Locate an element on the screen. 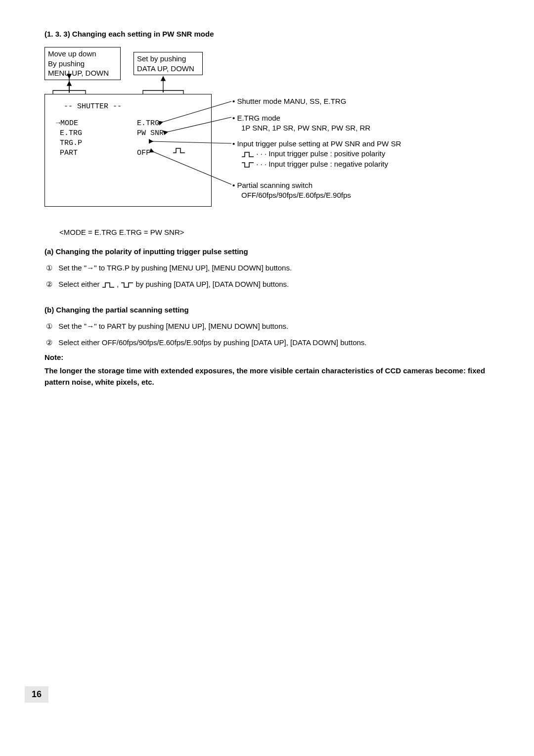 This screenshot has height=756, width=534. page-number: 16 is located at coordinates (37, 694).